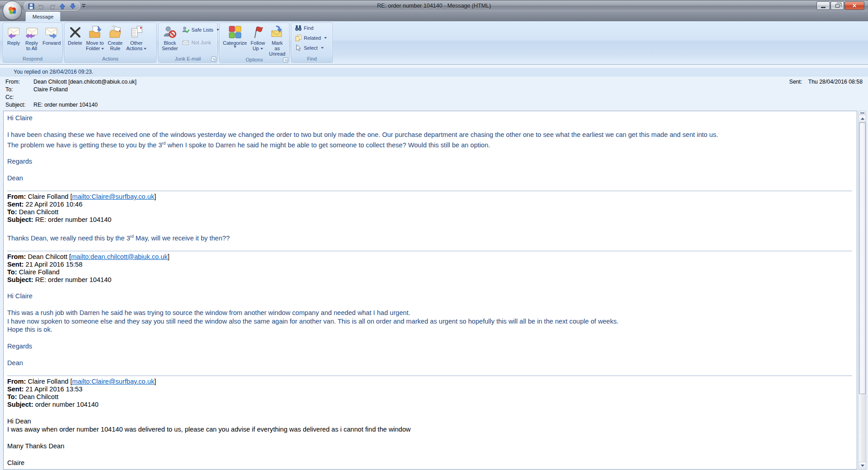 This screenshot has width=868, height=470. What do you see at coordinates (201, 42) in the screenshot?
I see `not-junk-button: Not Junk` at bounding box center [201, 42].